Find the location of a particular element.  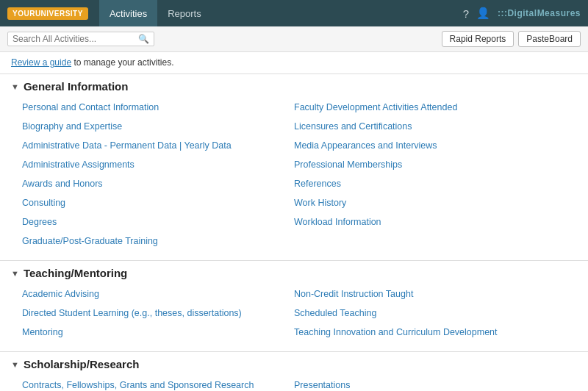

pasteboard-button: PasteBoard is located at coordinates (550, 39).